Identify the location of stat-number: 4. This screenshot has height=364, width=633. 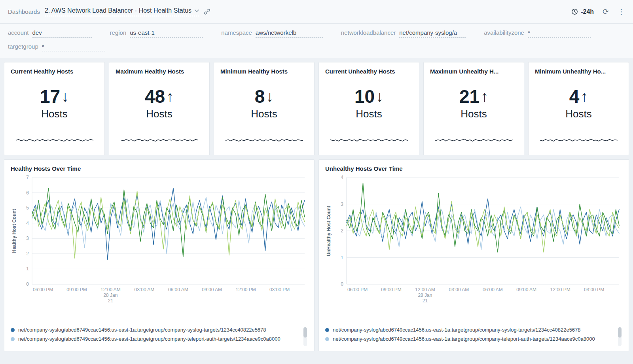
(574, 96).